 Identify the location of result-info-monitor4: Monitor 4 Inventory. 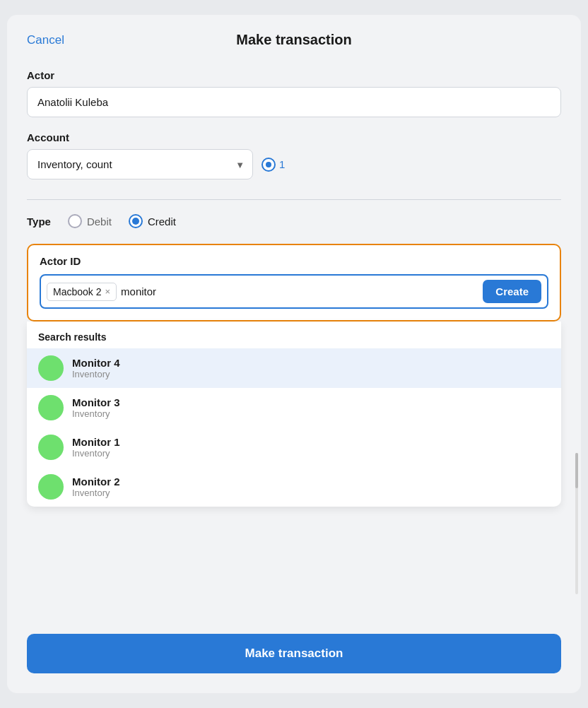
(96, 368).